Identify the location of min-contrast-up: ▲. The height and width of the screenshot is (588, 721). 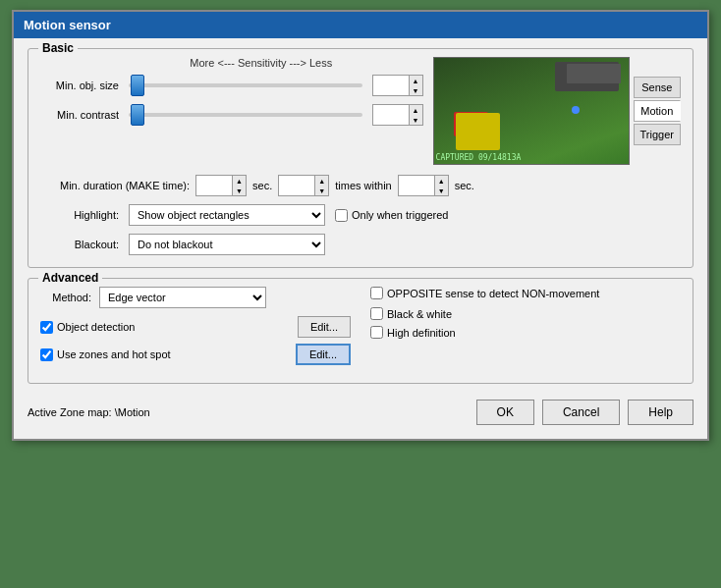
(416, 110).